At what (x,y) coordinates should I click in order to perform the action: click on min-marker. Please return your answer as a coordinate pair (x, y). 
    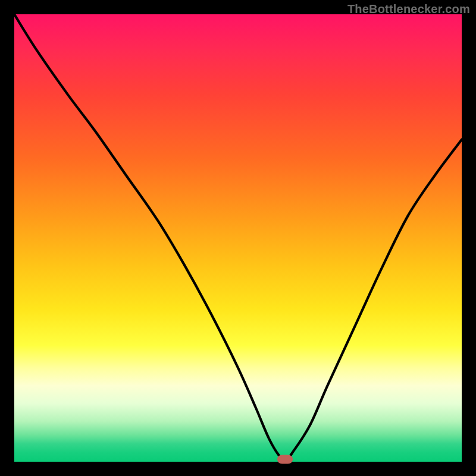
    Looking at the image, I should click on (285, 459).